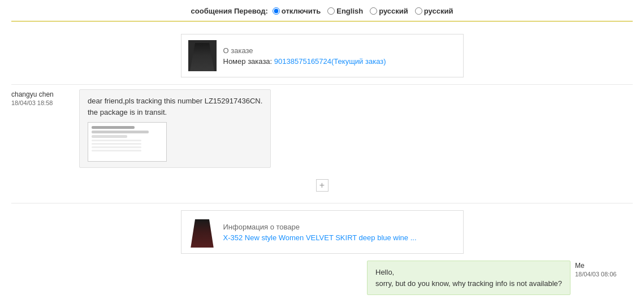 The image size is (644, 299). Describe the element at coordinates (322, 185) in the screenshot. I see `add-attachment-button: +` at that location.